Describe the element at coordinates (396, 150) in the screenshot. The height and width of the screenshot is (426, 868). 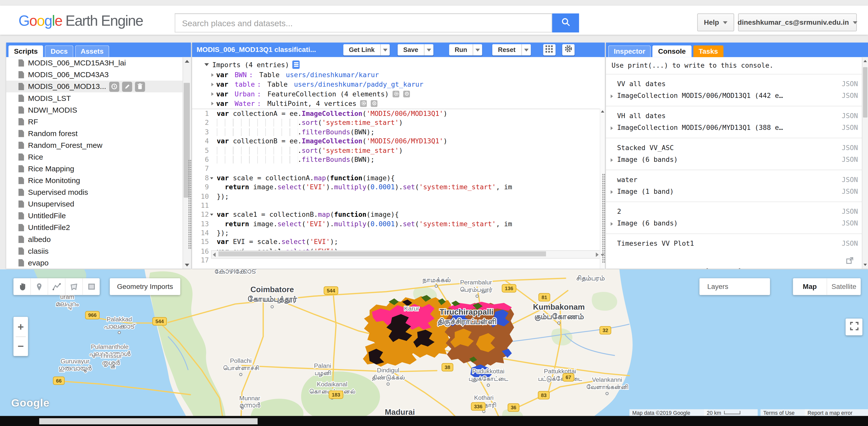
I see `code-line: 5 .sort('system:time_start')` at that location.